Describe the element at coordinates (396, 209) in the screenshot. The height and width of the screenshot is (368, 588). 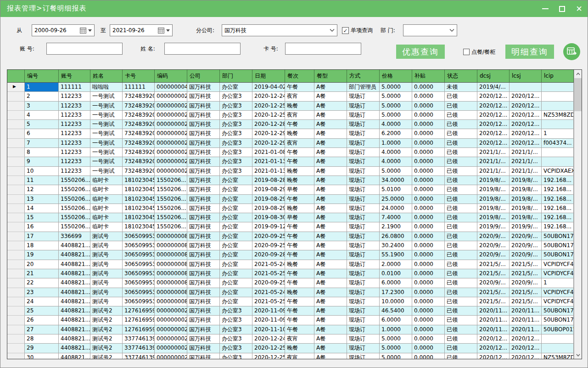
I see `table-cell: 24.0000` at that location.